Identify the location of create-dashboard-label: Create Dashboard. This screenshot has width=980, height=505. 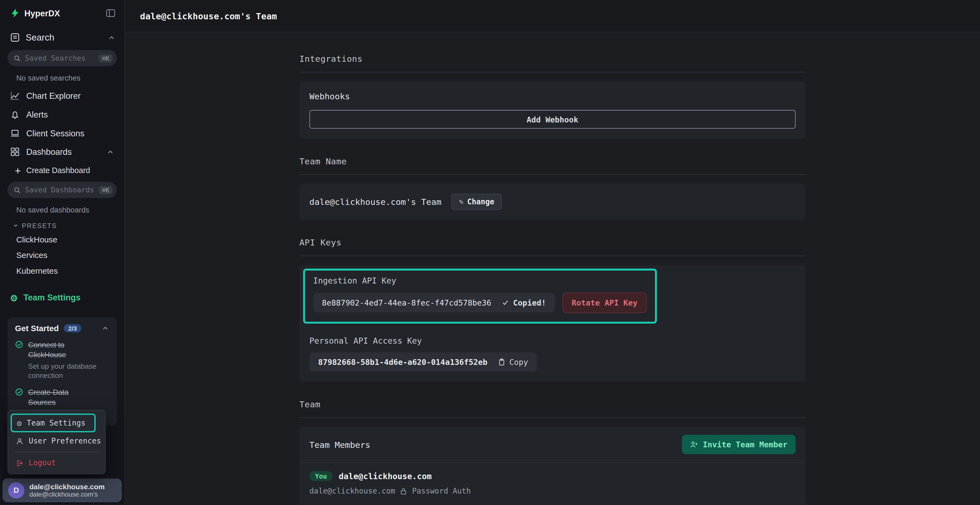
(58, 170).